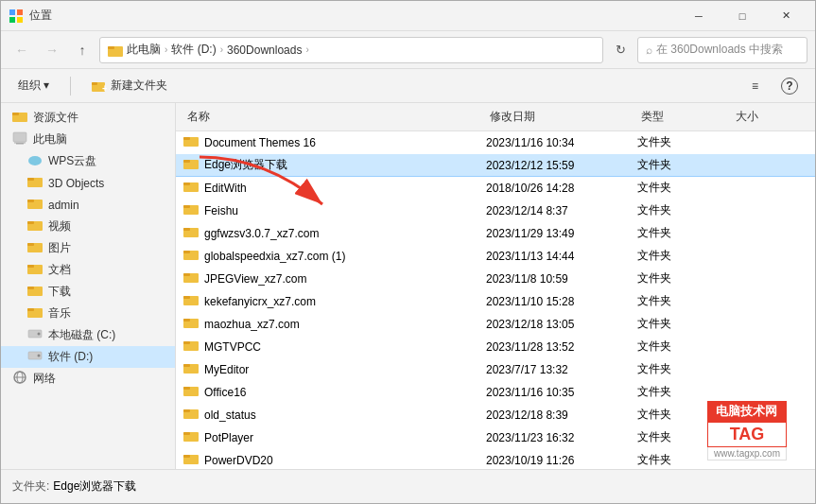  What do you see at coordinates (88, 204) in the screenshot?
I see `sidebar-item-admin: admin` at bounding box center [88, 204].